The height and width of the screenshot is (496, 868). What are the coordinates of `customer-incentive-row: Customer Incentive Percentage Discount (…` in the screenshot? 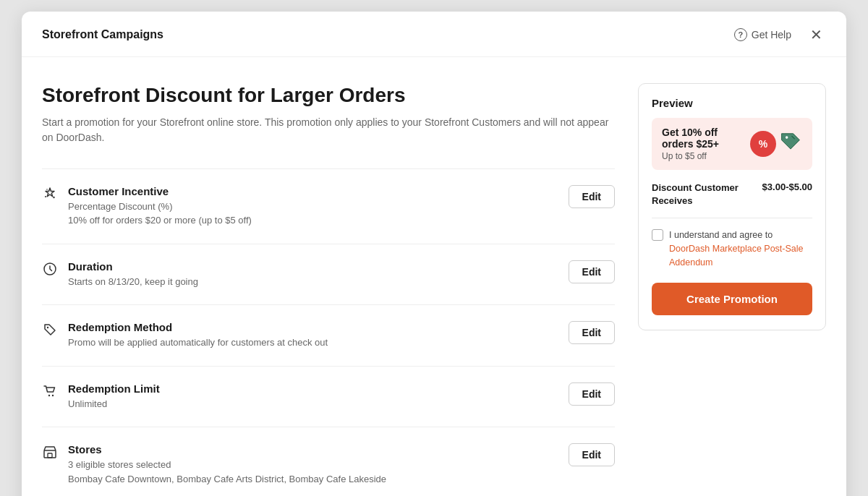 It's located at (328, 206).